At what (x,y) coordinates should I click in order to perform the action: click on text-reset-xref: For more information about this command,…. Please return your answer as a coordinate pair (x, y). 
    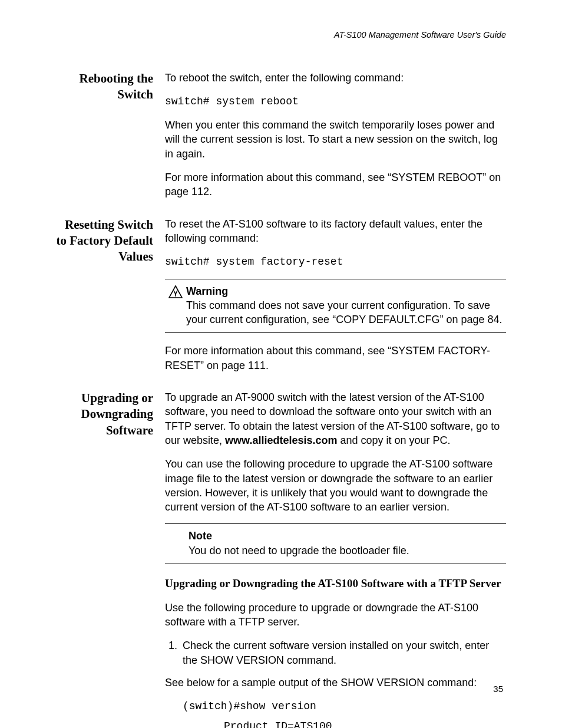
    Looking at the image, I should click on (336, 358).